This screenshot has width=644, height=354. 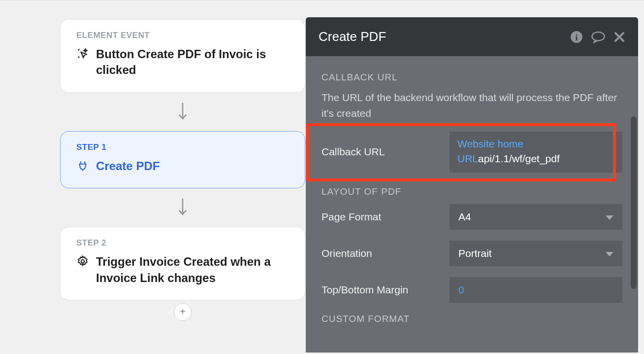 I want to click on layout-section-label: LAYOUT OF PDF, so click(x=472, y=192).